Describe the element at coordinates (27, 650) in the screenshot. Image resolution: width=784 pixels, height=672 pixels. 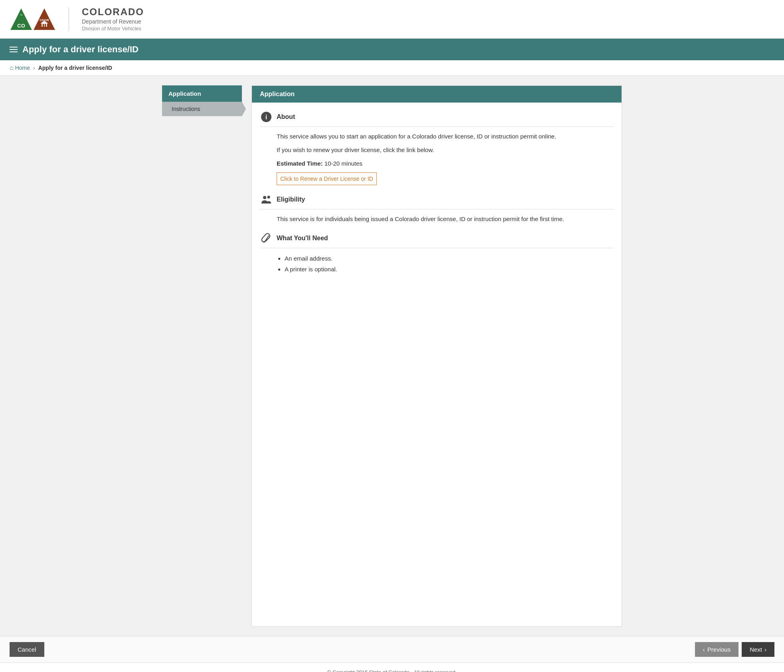
I see `cancel-button: Cancel` at that location.